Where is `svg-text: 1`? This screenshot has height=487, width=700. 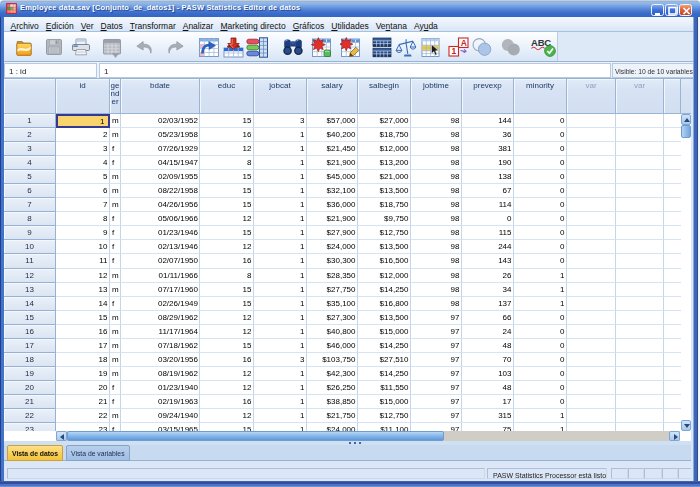
svg-text: 1 is located at coordinates (454, 51).